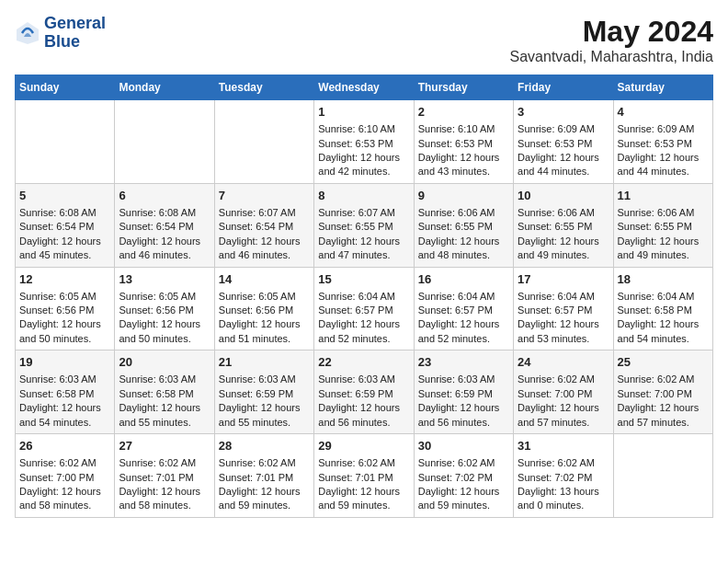 The height and width of the screenshot is (563, 728). I want to click on day-number: 19, so click(64, 362).